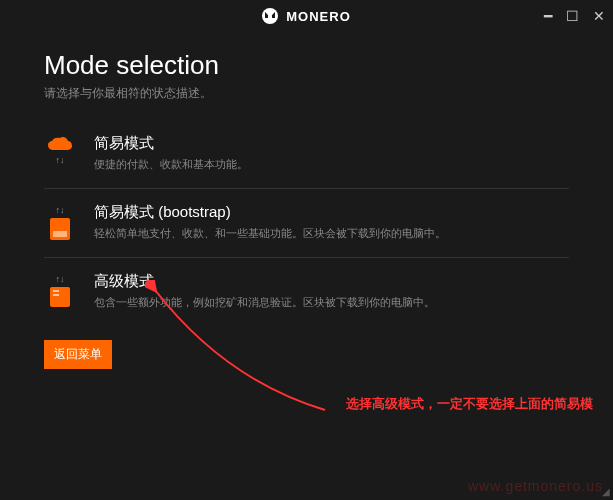 This screenshot has height=500, width=613. What do you see at coordinates (536, 486) in the screenshot?
I see `watermark: www.getmonero.us` at bounding box center [536, 486].